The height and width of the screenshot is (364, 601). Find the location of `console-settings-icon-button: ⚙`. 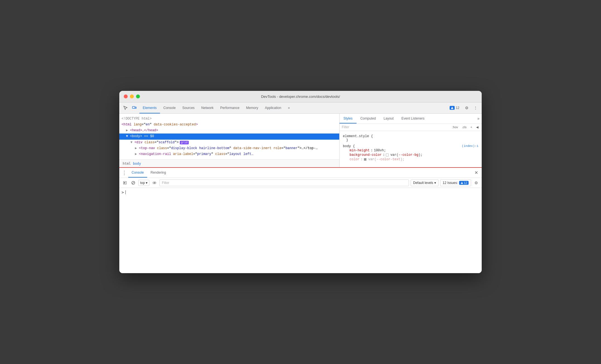

console-settings-icon-button: ⚙ is located at coordinates (476, 183).